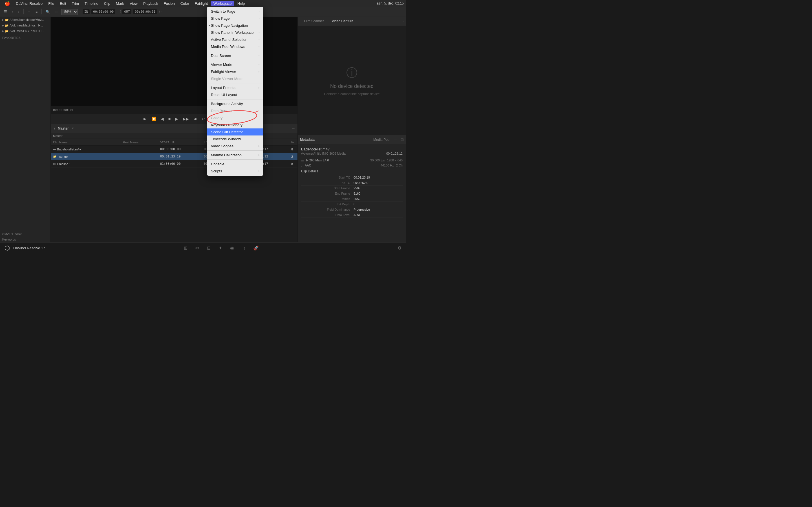  I want to click on smart-bins-label: Smart Bins, so click(25, 233).